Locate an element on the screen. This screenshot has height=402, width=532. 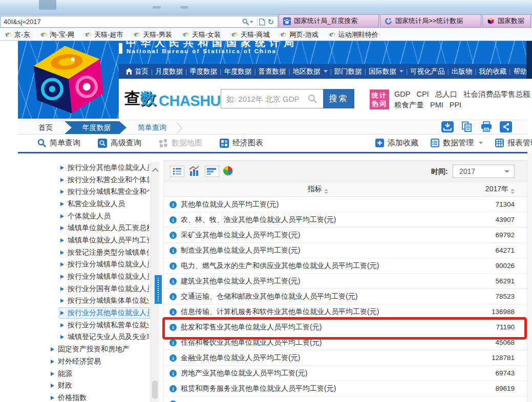
tree-item: 固定资产投资和房地产 is located at coordinates (84, 349).